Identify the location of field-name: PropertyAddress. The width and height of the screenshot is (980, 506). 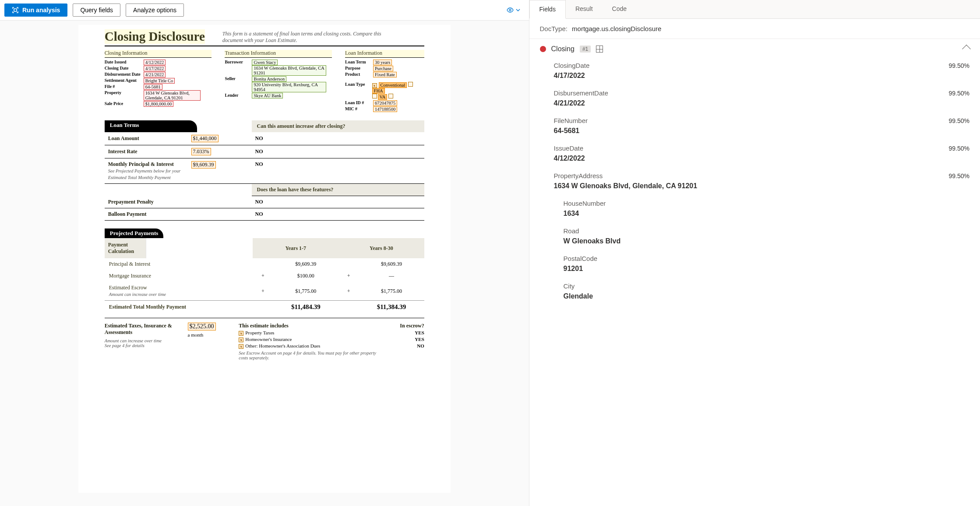
(751, 176).